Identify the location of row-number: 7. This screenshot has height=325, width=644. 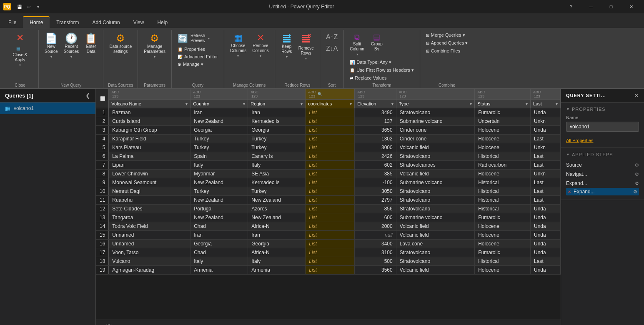
(103, 165).